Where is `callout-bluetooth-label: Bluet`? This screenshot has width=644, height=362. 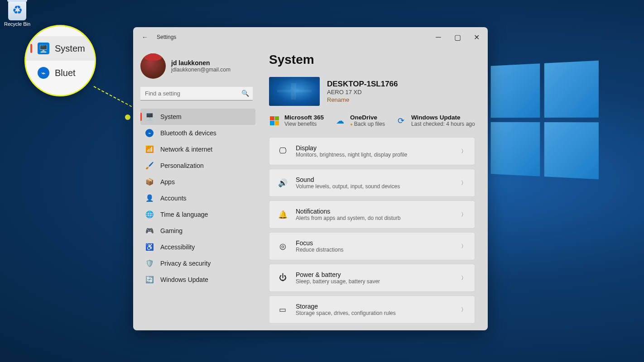
callout-bluetooth-label: Bluet is located at coordinates (65, 73).